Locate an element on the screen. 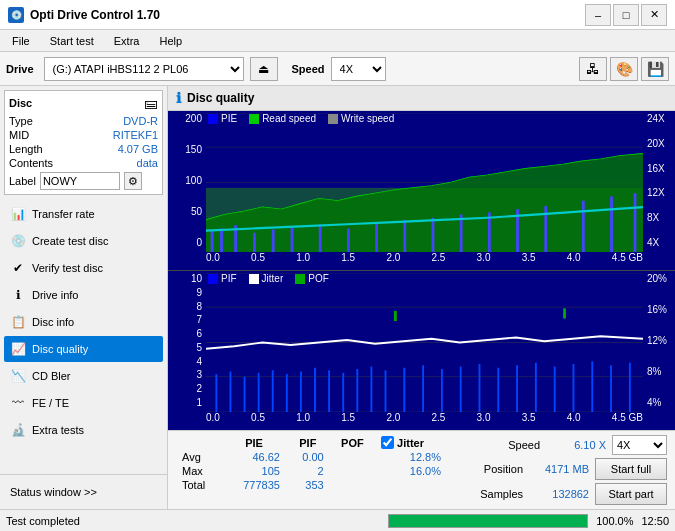 This screenshot has width=675, height=531. sidebar-item-extra-tests-label: Extra tests is located at coordinates (58, 430).